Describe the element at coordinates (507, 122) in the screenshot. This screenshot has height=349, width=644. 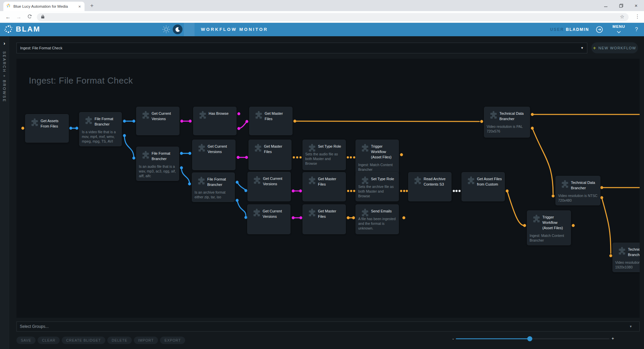
I see `workflow-node-technical-data-brancher-pal: Technical DataBrancherVideo resolution i…` at that location.